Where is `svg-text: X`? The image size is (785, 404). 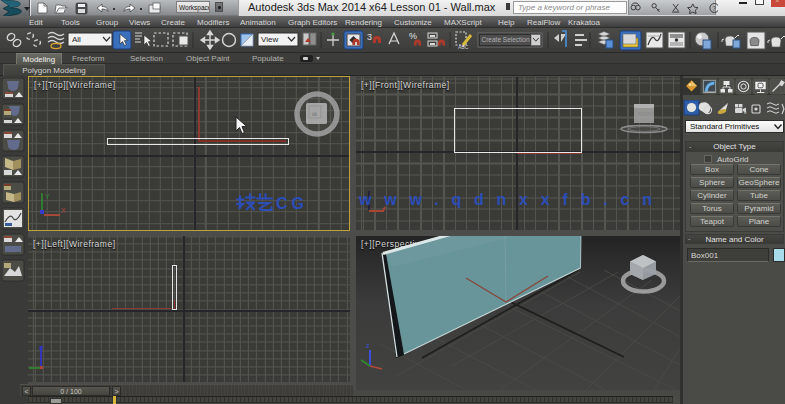
svg-text: X is located at coordinates (64, 210).